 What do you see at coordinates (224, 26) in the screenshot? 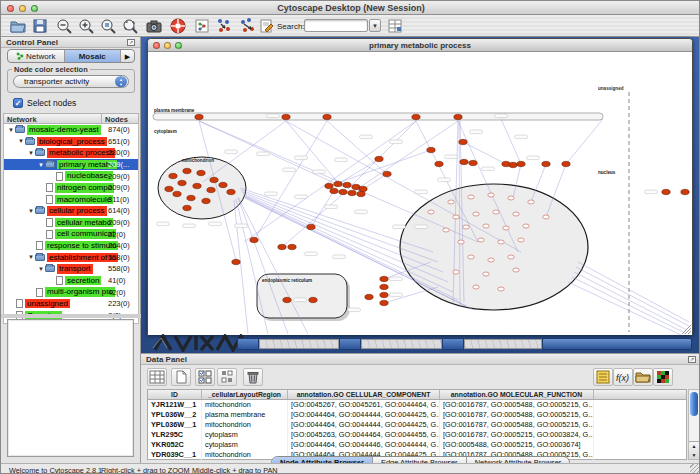
I see `layout-selected-nodes-icon` at bounding box center [224, 26].